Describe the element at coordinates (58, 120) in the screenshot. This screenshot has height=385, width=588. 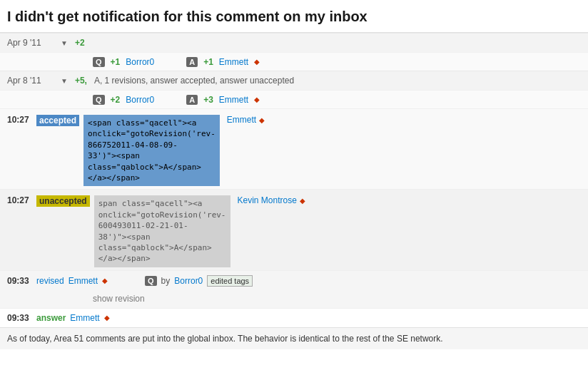
I see `action-accepted-label: accepted` at that location.